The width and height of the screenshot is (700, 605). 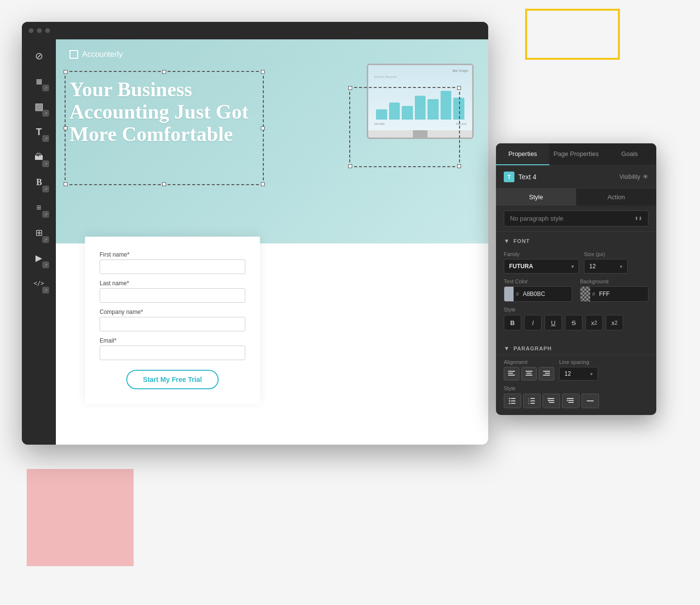 I want to click on indent-decrease-button, so click(x=551, y=401).